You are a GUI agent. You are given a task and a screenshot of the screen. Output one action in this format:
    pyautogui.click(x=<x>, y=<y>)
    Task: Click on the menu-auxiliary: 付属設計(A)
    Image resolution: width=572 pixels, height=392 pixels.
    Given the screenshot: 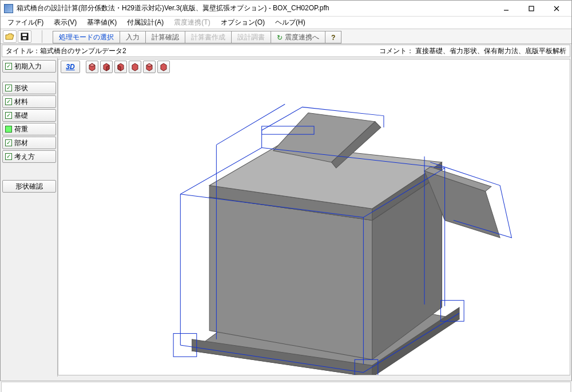 What is the action you would take?
    pyautogui.click(x=145, y=23)
    